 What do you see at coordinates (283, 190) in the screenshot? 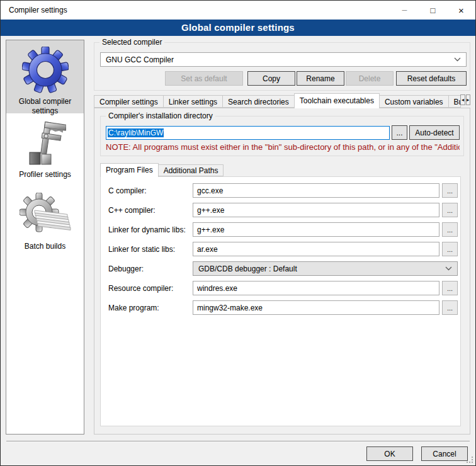
I see `form-row: C compiler: ...` at bounding box center [283, 190].